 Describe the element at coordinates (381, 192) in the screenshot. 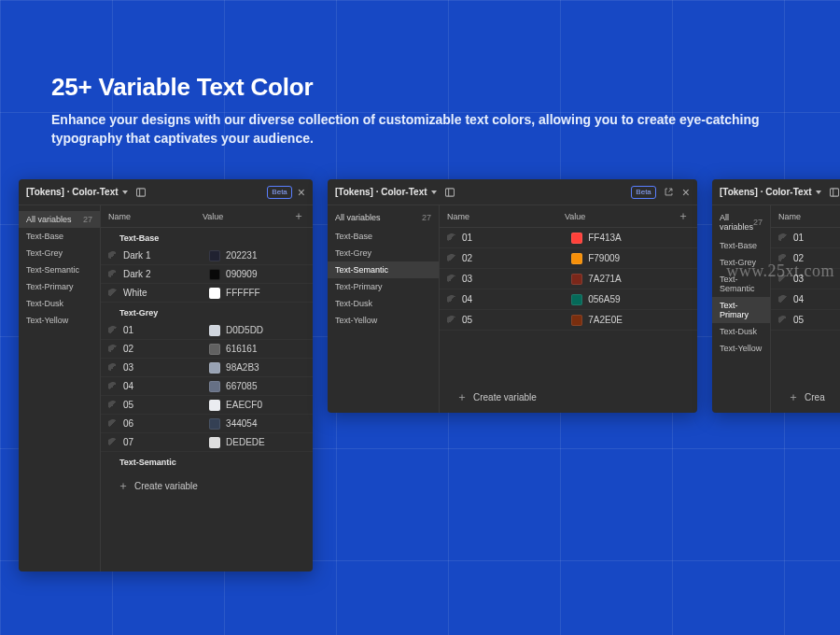

I see `panel-title-text: [Tokens] · Color-Text` at that location.